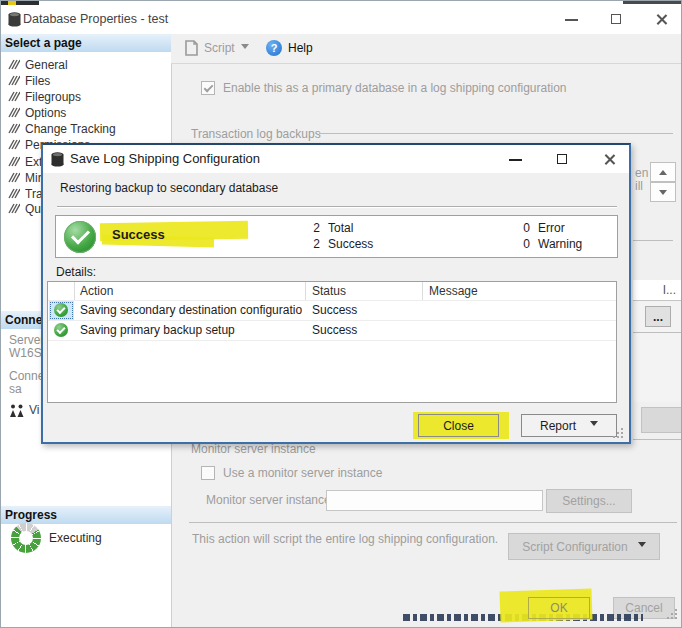 This screenshot has width=682, height=628. I want to click on settings-button: Settings..., so click(589, 501).